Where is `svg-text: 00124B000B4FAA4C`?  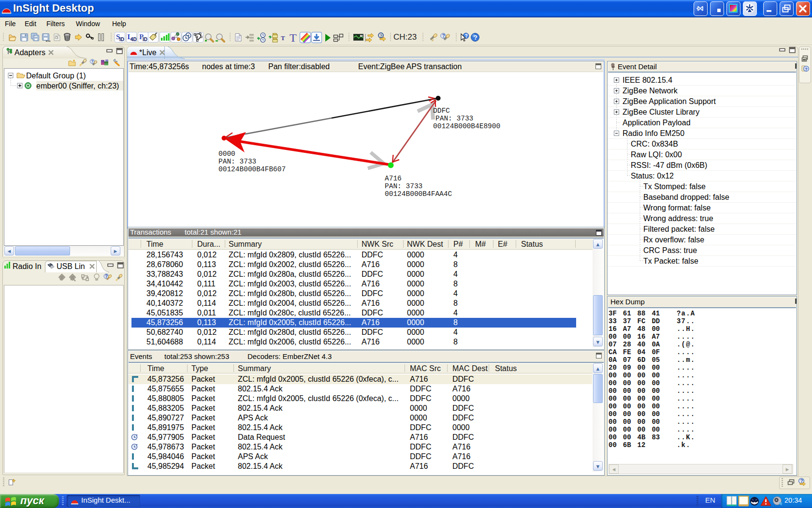
svg-text: 00124B000B4FAA4C is located at coordinates (419, 194).